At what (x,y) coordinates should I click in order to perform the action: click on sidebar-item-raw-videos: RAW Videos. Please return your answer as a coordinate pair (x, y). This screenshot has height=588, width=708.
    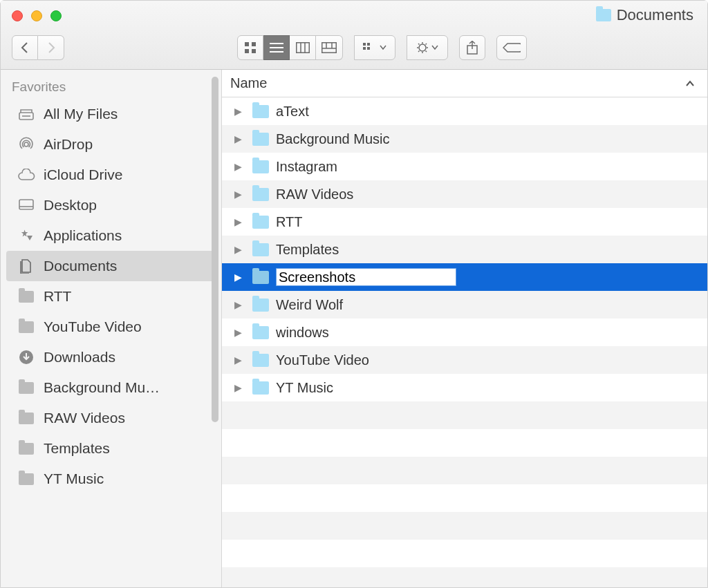
    Looking at the image, I should click on (111, 418).